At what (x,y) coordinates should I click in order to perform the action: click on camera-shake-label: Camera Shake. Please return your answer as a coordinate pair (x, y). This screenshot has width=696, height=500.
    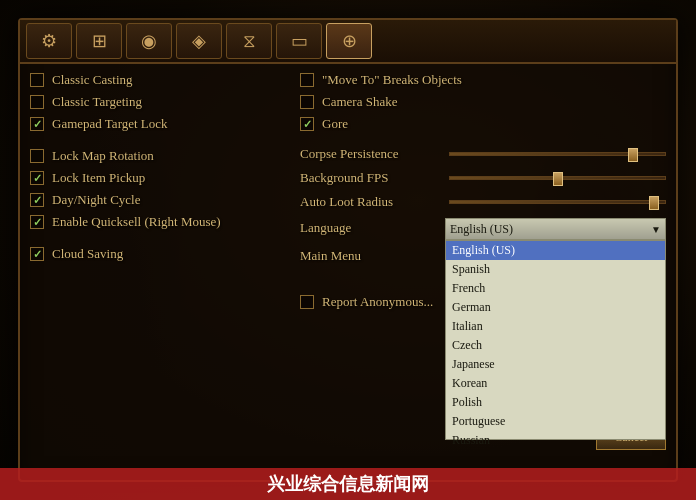
    Looking at the image, I should click on (360, 102).